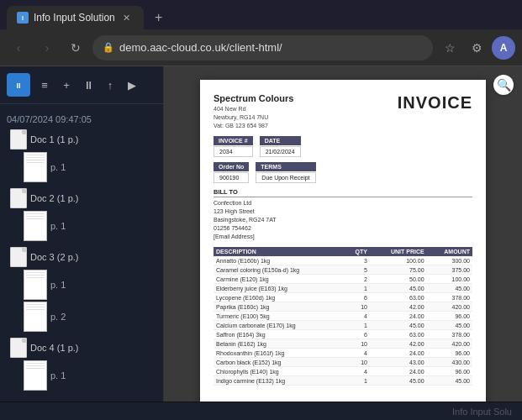 The height and width of the screenshot is (420, 522). I want to click on cell-desc: Carmine (E120) 1kg, so click(279, 279).